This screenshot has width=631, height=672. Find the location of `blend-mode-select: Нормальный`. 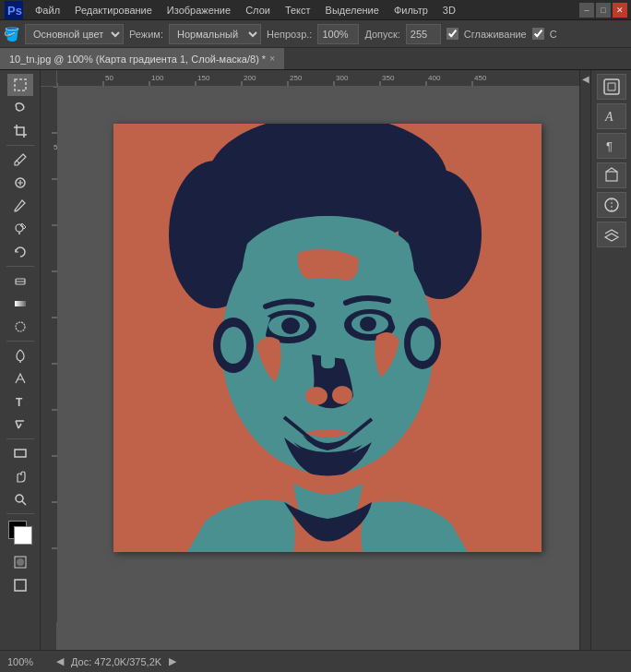

blend-mode-select: Нормальный is located at coordinates (215, 34).